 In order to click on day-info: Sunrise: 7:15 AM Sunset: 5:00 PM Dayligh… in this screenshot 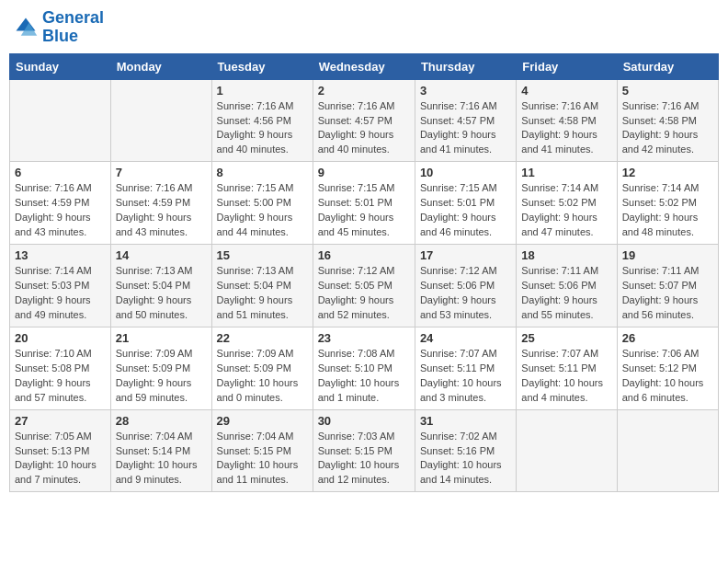, I will do `click(263, 211)`.